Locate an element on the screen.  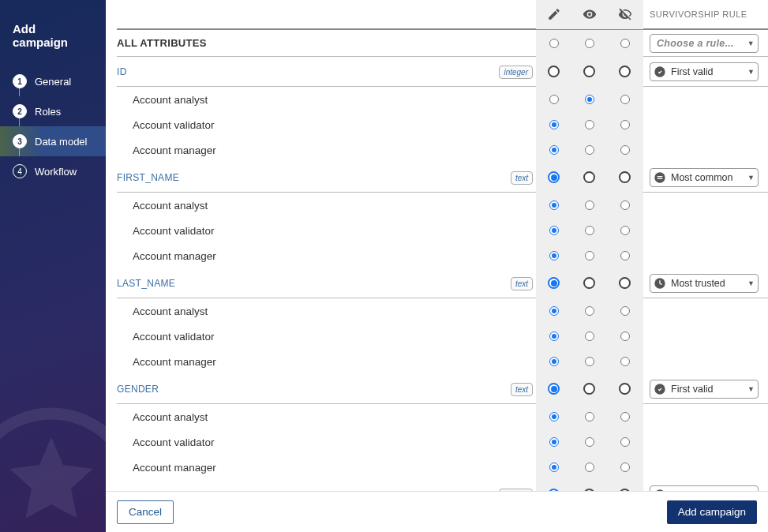
survivorship-header: SURVIVORSHIP RULE is located at coordinates (706, 14).